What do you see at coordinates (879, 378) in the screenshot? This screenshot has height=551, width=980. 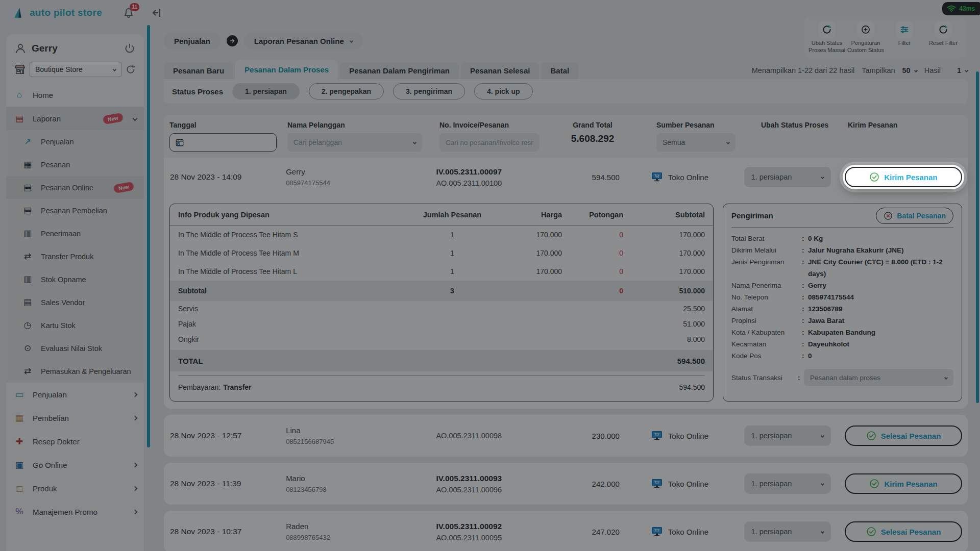 I see `status-transaksi-select: Pesanan dalam proses` at bounding box center [879, 378].